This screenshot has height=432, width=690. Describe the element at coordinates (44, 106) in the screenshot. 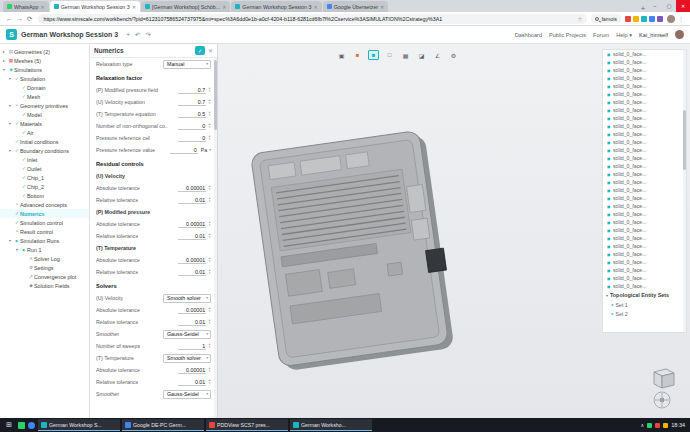

I see `tree-item: ▾ Geometry primitives` at that location.